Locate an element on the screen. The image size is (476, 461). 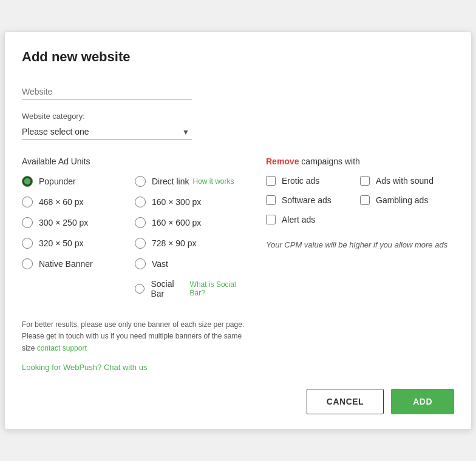
radio-label-160x600: 160 × 600 px is located at coordinates (176, 223).